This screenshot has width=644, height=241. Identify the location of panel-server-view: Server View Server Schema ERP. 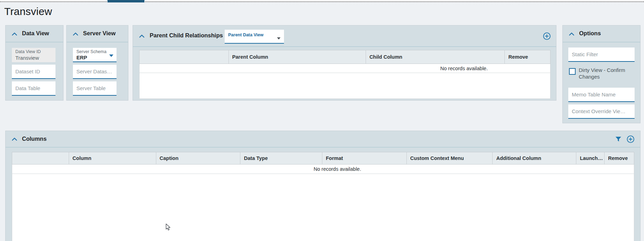
(97, 63).